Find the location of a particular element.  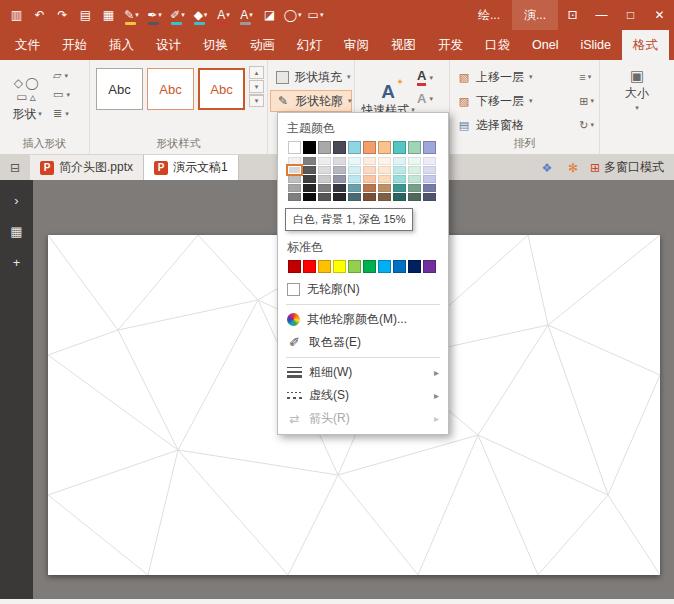

maximize-button: □ is located at coordinates (630, 15).